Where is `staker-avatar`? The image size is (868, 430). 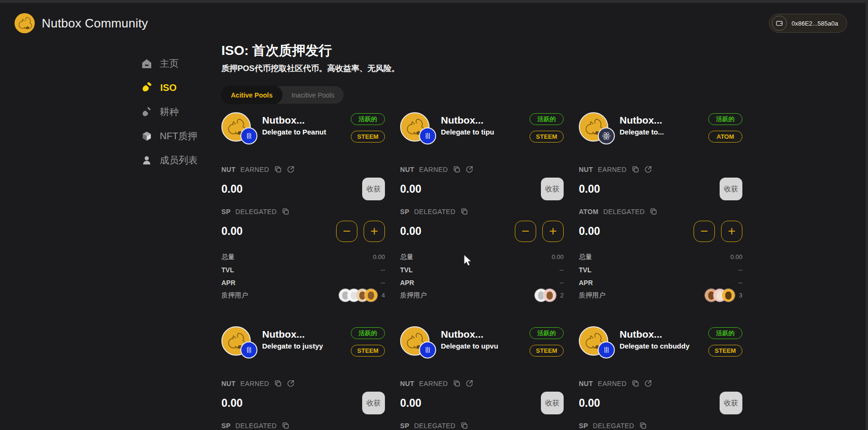 staker-avatar is located at coordinates (728, 296).